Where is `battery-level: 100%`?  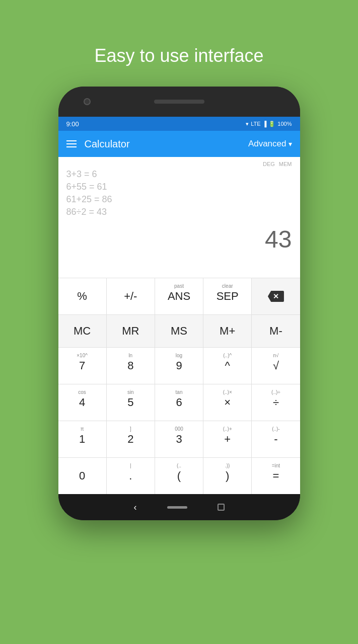 battery-level: 100% is located at coordinates (284, 124).